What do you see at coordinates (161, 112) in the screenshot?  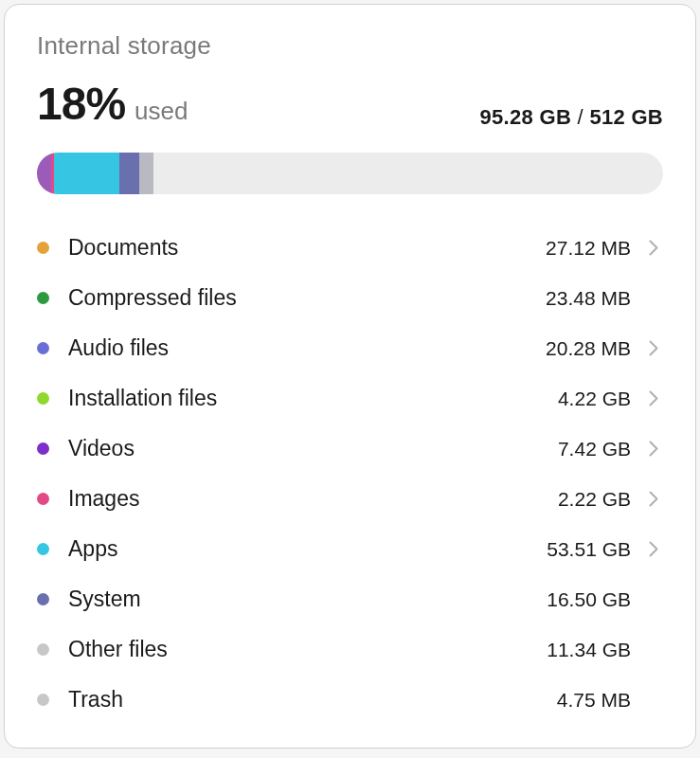 I see `used-label: used` at bounding box center [161, 112].